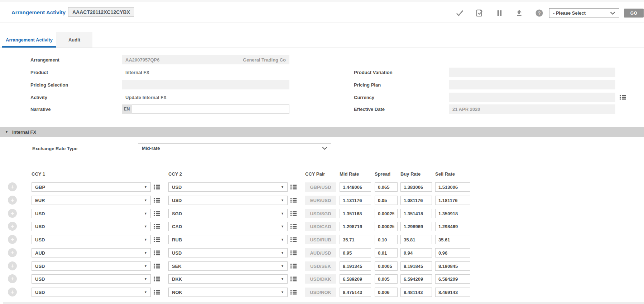 Image resolution: width=644 pixels, height=304 pixels. I want to click on pricing-plan-field, so click(532, 85).